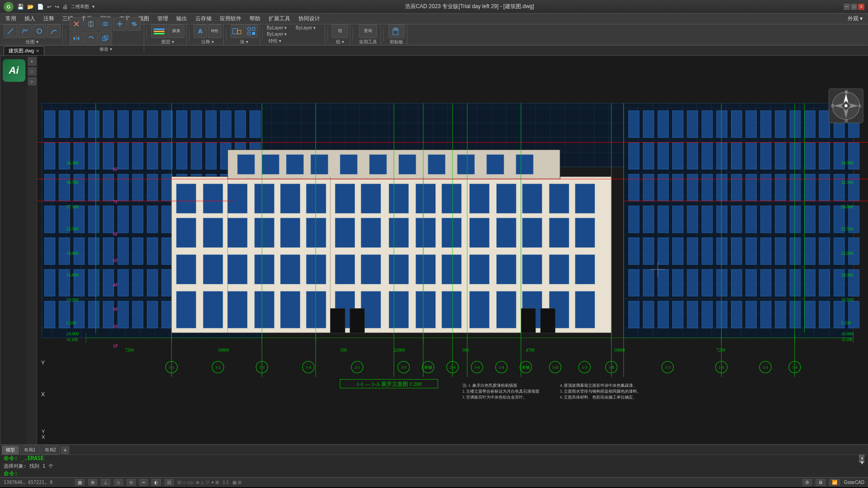 This screenshot has height=488, width=868. I want to click on qrcode-tool, so click(251, 31).